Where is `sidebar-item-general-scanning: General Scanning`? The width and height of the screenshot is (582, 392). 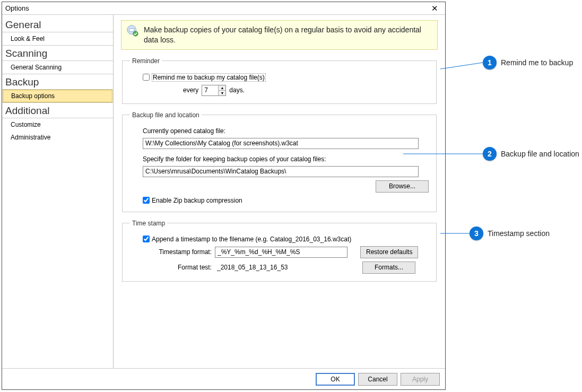
sidebar-item-general-scanning: General Scanning is located at coordinates (57, 67).